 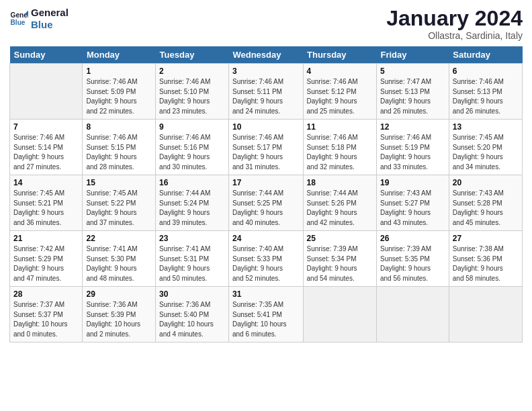 What do you see at coordinates (192, 294) in the screenshot?
I see `day-number: 30` at bounding box center [192, 294].